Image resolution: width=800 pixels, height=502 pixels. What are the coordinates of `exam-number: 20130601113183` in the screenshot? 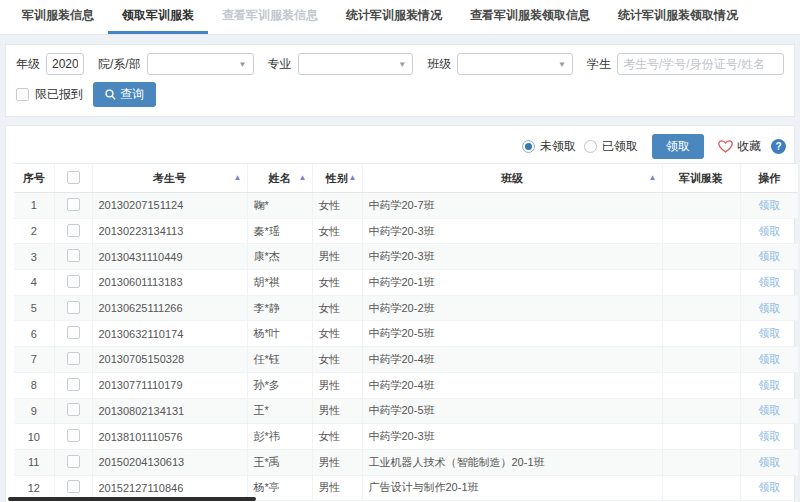 It's located at (170, 283).